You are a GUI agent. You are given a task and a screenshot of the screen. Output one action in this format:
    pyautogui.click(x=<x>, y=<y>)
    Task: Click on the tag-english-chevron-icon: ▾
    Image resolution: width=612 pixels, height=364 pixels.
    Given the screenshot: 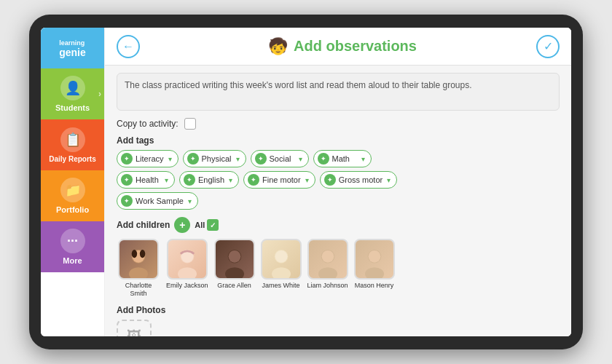 What is the action you would take?
    pyautogui.click(x=230, y=181)
    